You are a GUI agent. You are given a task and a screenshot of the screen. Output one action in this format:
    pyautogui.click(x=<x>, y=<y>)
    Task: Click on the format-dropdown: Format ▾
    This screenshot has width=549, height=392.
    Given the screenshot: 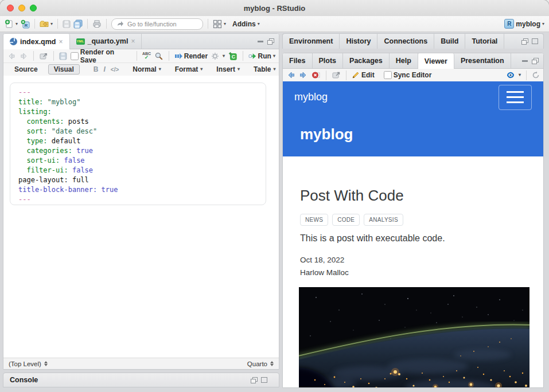 What is the action you would take?
    pyautogui.click(x=189, y=69)
    